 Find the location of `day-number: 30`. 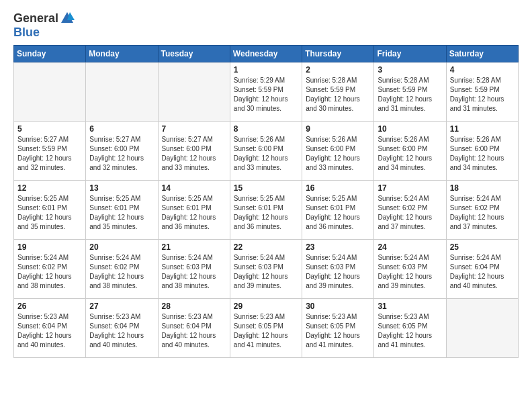

day-number: 30 is located at coordinates (338, 306).